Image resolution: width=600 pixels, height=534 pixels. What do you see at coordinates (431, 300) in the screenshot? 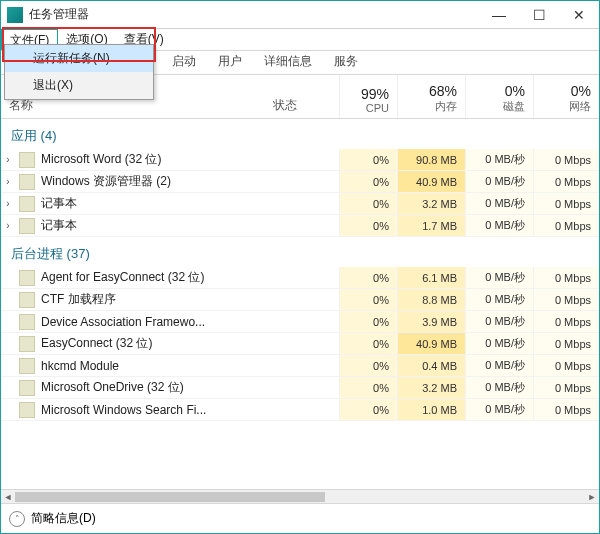
I see `cell-mem: 8.8 MB` at bounding box center [431, 300].